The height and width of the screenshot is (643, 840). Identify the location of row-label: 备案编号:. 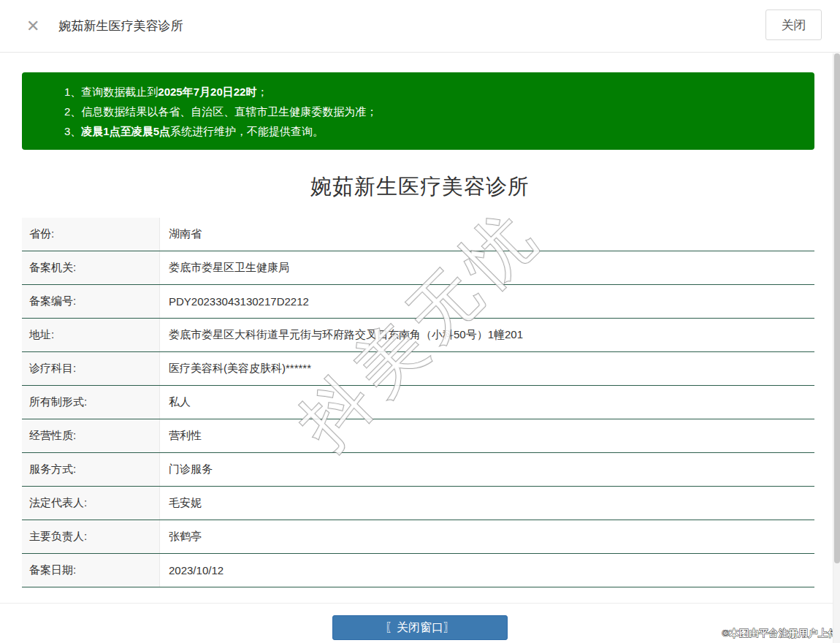
(91, 301).